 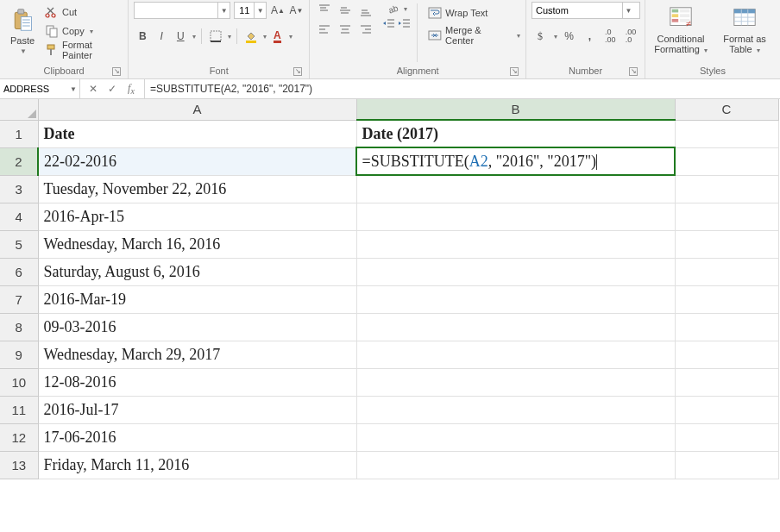 What do you see at coordinates (727, 110) in the screenshot?
I see `column-header-C: C` at bounding box center [727, 110].